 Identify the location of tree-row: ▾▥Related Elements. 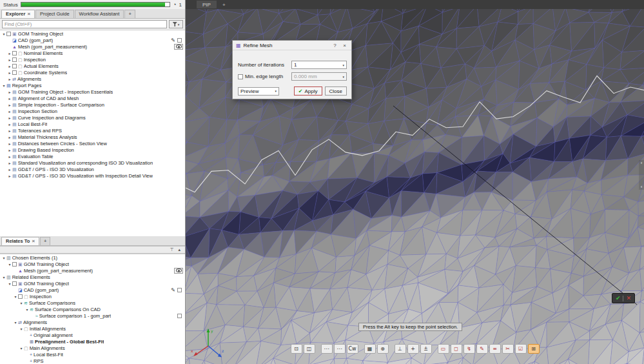
(93, 277).